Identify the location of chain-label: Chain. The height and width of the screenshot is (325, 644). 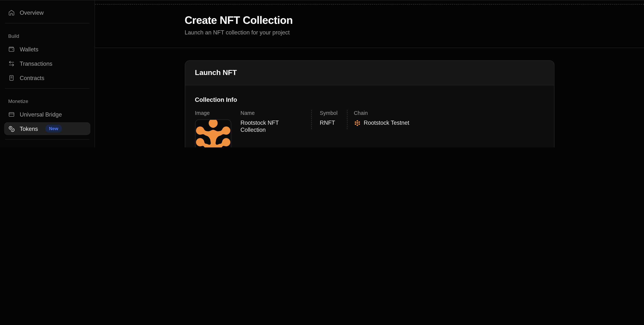
(382, 113).